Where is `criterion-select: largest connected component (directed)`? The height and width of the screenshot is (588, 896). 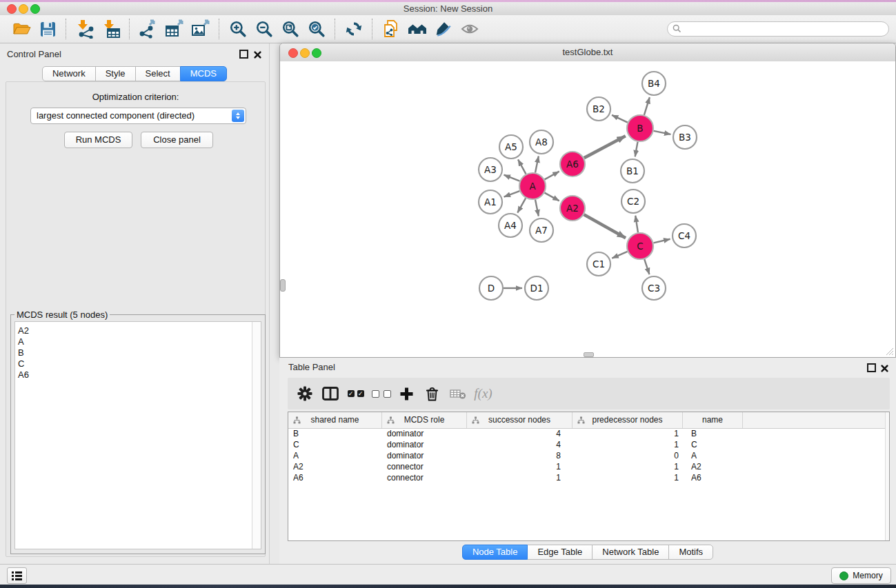 criterion-select: largest connected component (directed) is located at coordinates (138, 116).